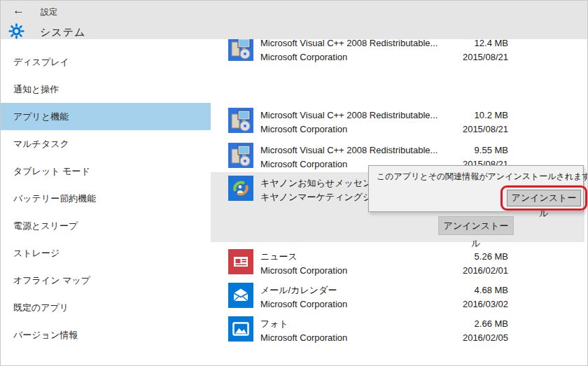 The height and width of the screenshot is (366, 588). Describe the element at coordinates (106, 335) in the screenshot. I see `sidebar-item-about: バージョン情報` at that location.